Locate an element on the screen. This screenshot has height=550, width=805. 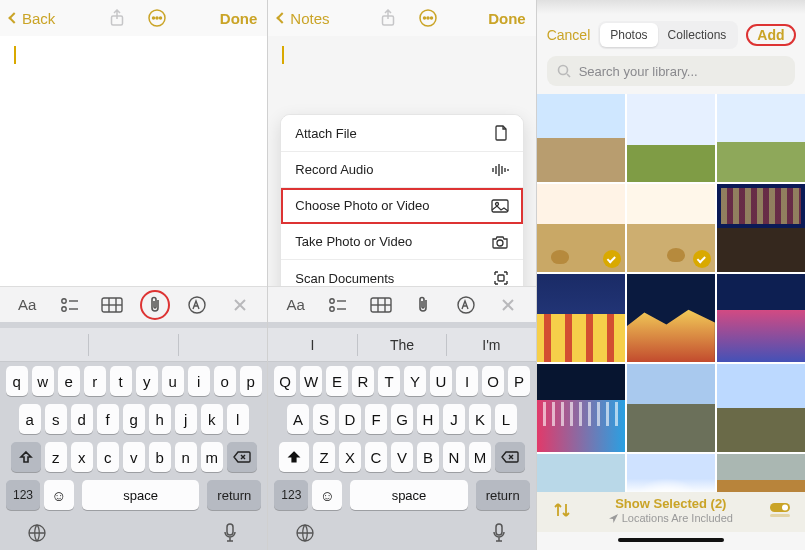
key-a: a is located at coordinates (30, 419).